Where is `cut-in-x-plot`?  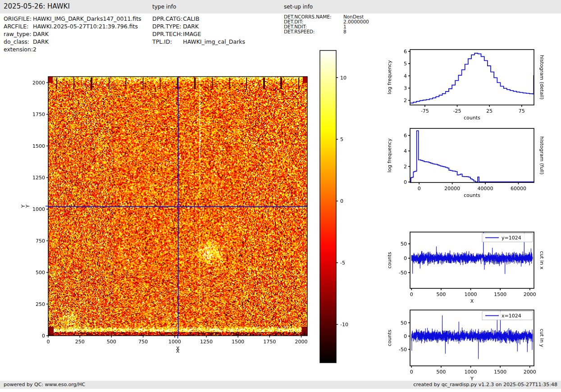
cut-in-x-plot is located at coordinates (472, 267).